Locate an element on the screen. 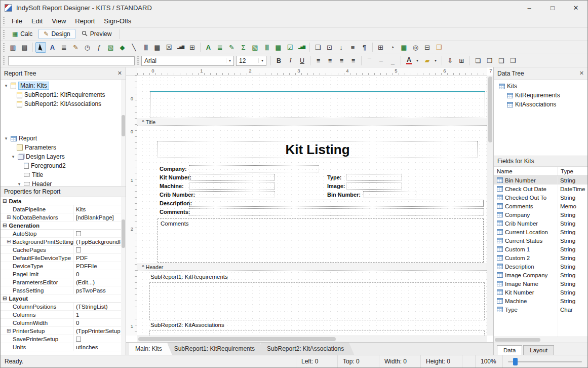 This screenshot has height=368, width=588. field-row-description: Description String is located at coordinates (541, 267).